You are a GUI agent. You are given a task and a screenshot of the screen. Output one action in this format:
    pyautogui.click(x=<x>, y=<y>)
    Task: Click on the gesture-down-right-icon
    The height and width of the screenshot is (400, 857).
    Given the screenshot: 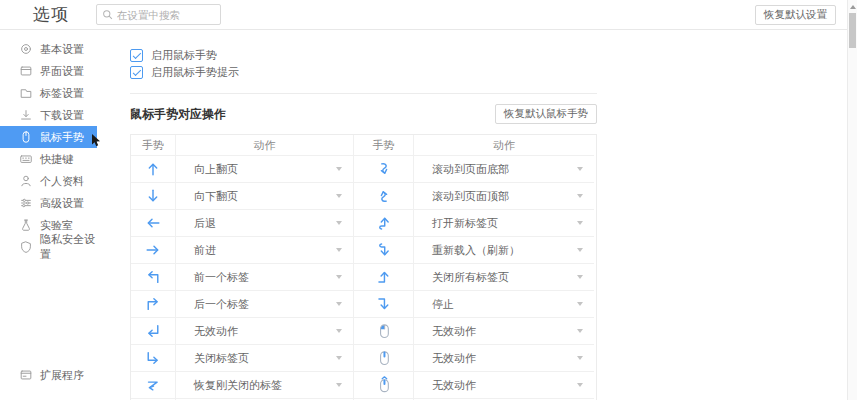 What is the action you would take?
    pyautogui.click(x=153, y=358)
    